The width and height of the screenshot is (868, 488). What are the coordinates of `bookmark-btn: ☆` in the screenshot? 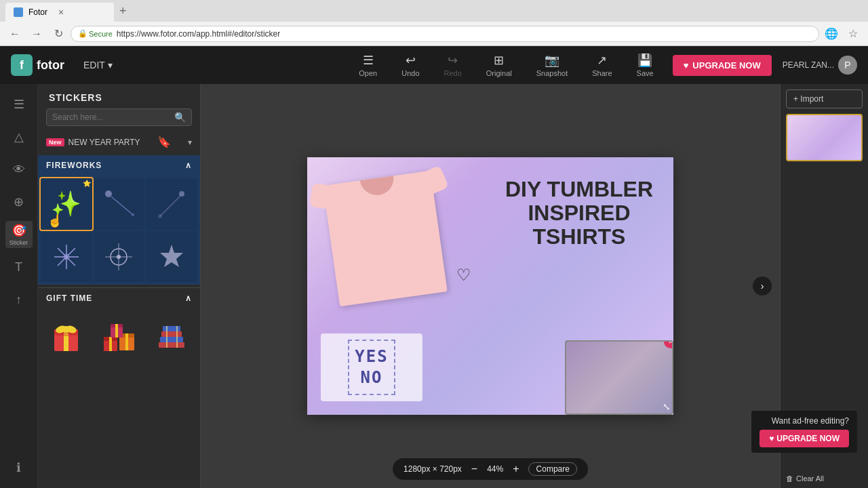 It's located at (853, 34).